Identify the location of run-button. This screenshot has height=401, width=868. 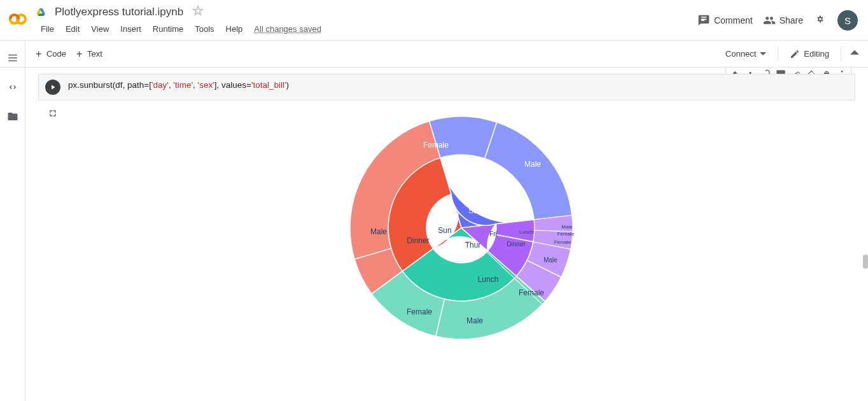
(53, 87).